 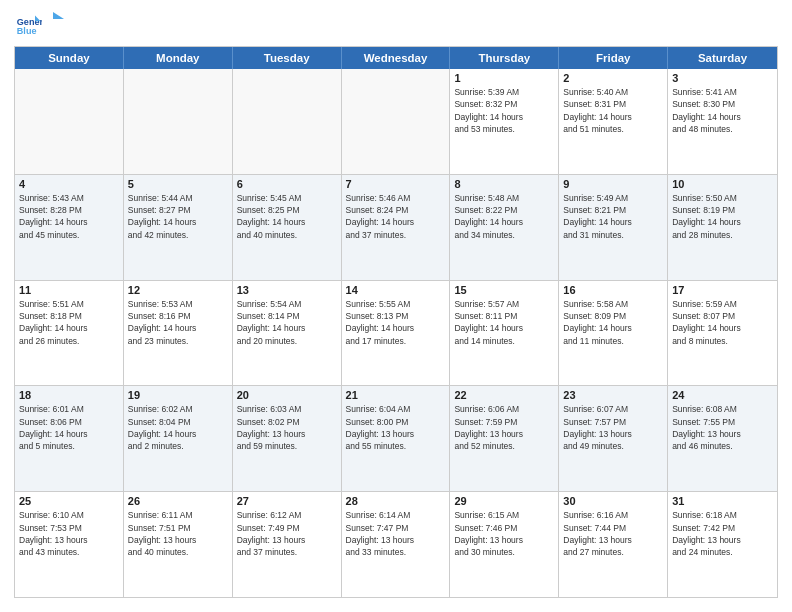 I want to click on day-info: Sunrise: 5:48 AM Sunset: 8:22 PM Dayligh…, so click(x=504, y=216).